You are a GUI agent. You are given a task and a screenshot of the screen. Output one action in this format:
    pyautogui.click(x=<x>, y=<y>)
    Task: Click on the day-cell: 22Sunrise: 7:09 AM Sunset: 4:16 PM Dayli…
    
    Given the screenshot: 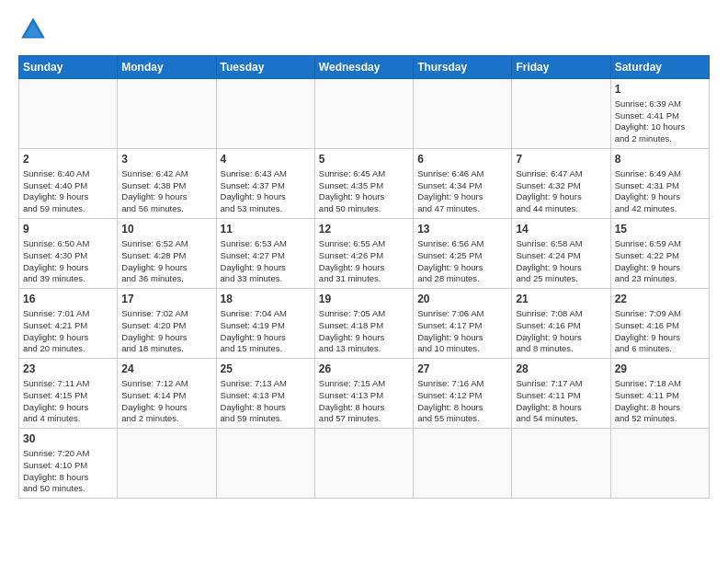 What is the action you would take?
    pyautogui.click(x=660, y=324)
    